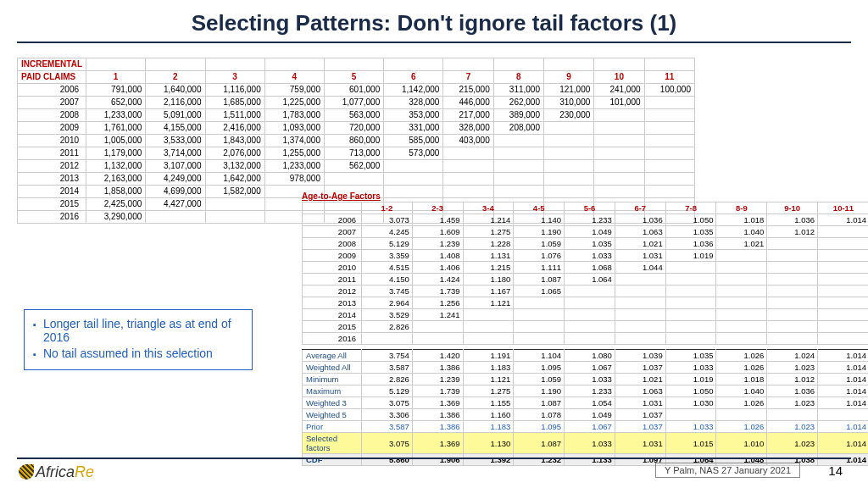 The width and height of the screenshot is (868, 488). Describe the element at coordinates (727, 470) in the screenshot. I see `credit: Y Palm, NAS 27 January 2021` at that location.